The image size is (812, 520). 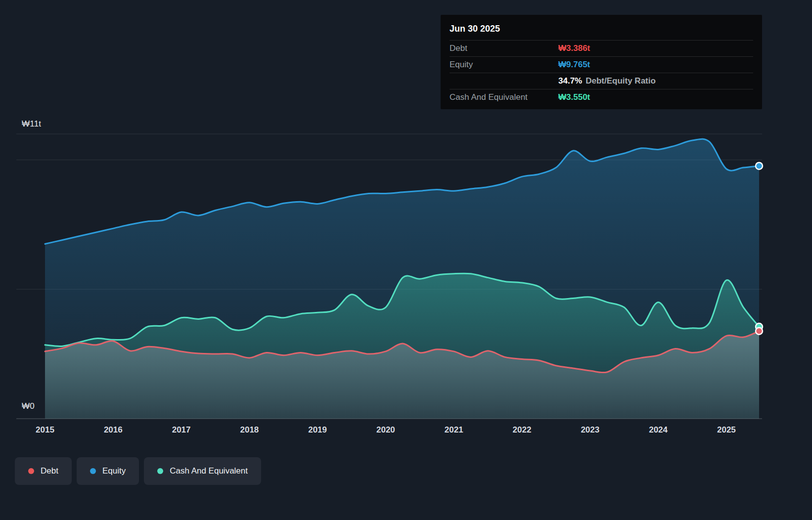 What do you see at coordinates (601, 30) in the screenshot?
I see `tooltip-date: Jun 30 2025` at bounding box center [601, 30].